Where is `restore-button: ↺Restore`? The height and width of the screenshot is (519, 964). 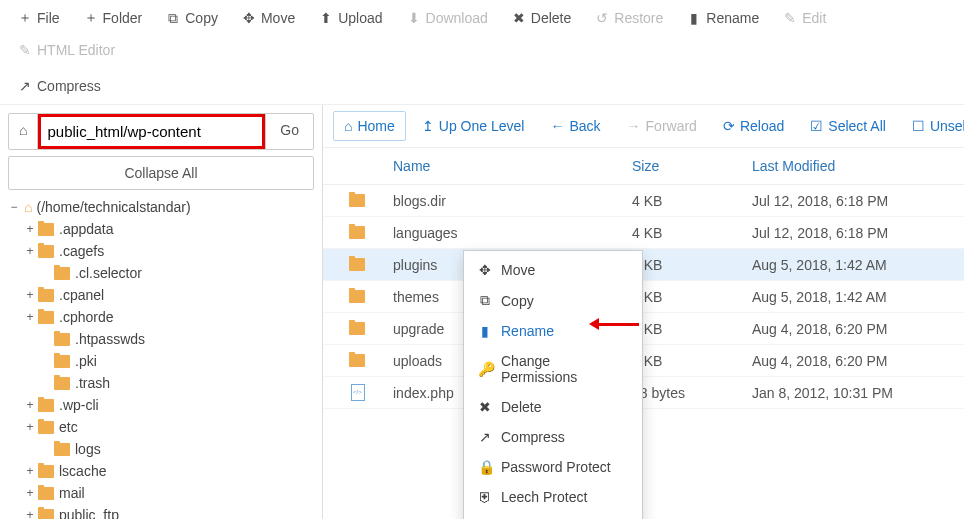
restore-button: ↺Restore is located at coordinates (629, 18).